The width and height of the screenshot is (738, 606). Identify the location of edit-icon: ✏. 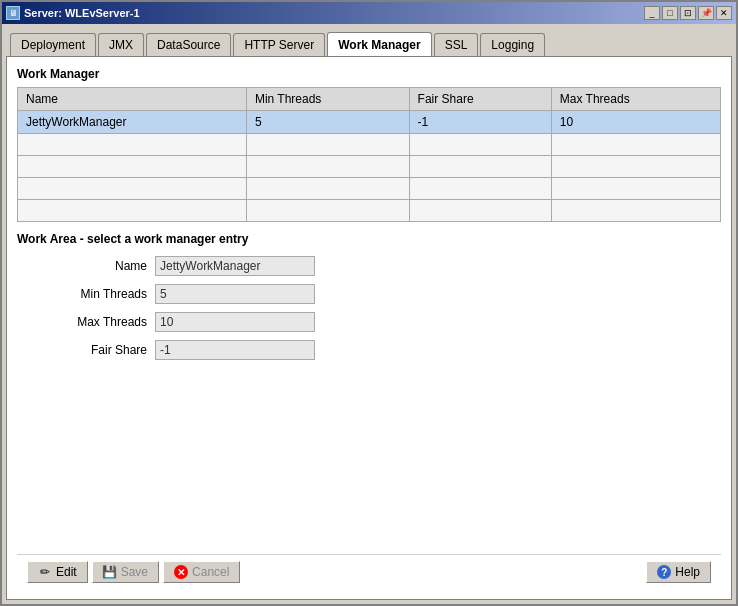
(45, 572).